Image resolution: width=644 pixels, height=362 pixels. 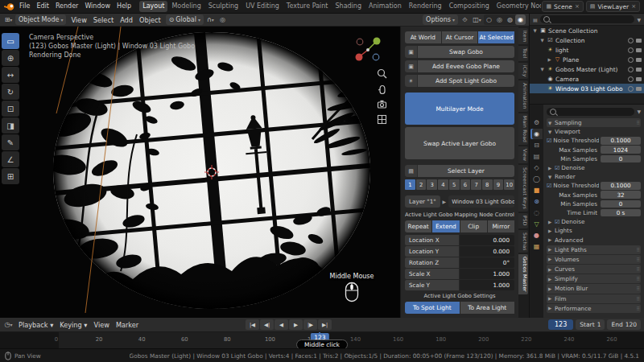 What do you see at coordinates (10, 41) in the screenshot?
I see `select-box-tool: ▭` at bounding box center [10, 41].